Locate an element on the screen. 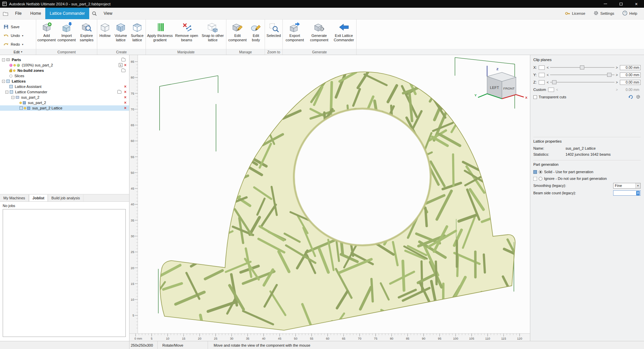  clip-y-left-arrow: < is located at coordinates (548, 75).